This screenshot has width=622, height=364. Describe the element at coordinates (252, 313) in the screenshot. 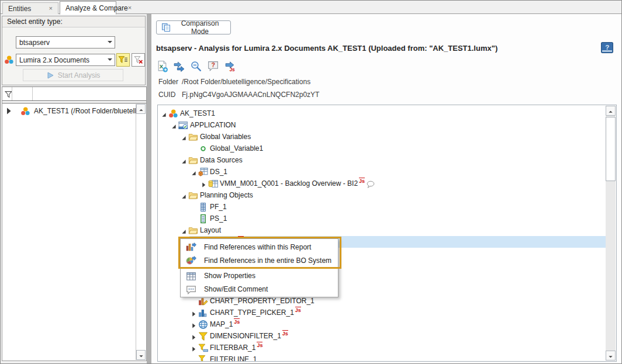

I see `tree-row-label: CHART_TYPE_PICKER_1` at that location.